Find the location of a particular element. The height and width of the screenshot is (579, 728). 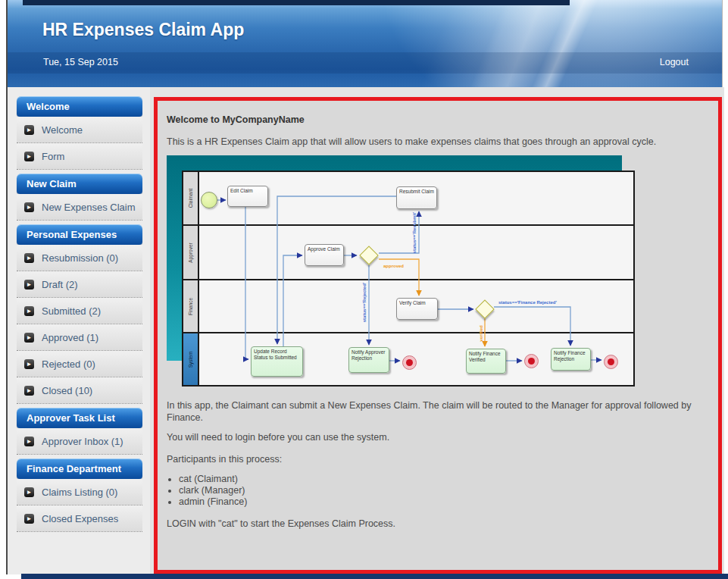

bpmn-task-edit-claim: Edit Claim is located at coordinates (248, 196).